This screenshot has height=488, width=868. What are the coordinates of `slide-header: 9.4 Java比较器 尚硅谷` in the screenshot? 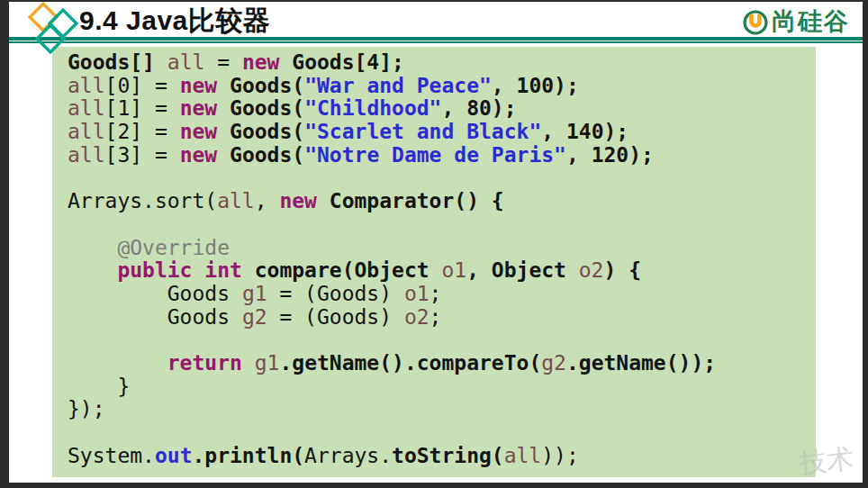 It's located at (436, 20).